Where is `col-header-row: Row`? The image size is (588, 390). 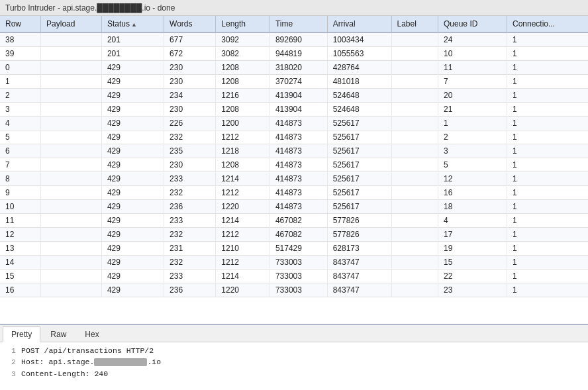 col-header-row: Row is located at coordinates (21, 24).